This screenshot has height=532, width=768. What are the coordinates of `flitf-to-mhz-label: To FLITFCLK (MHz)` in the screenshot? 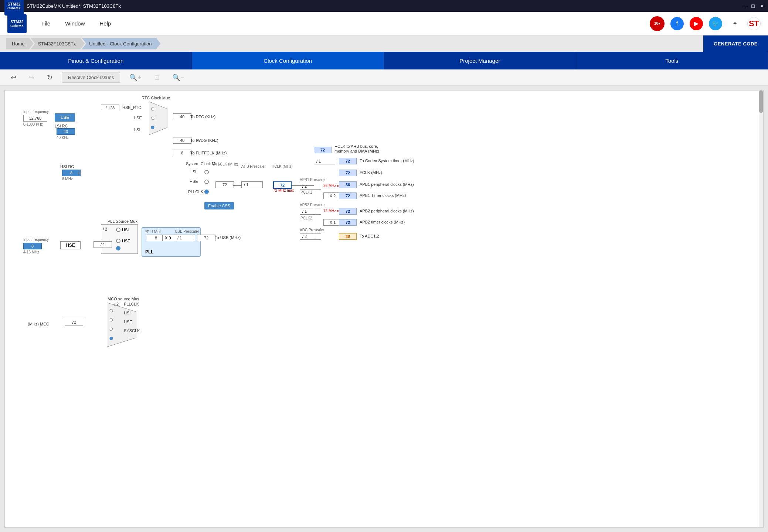 It's located at (208, 153).